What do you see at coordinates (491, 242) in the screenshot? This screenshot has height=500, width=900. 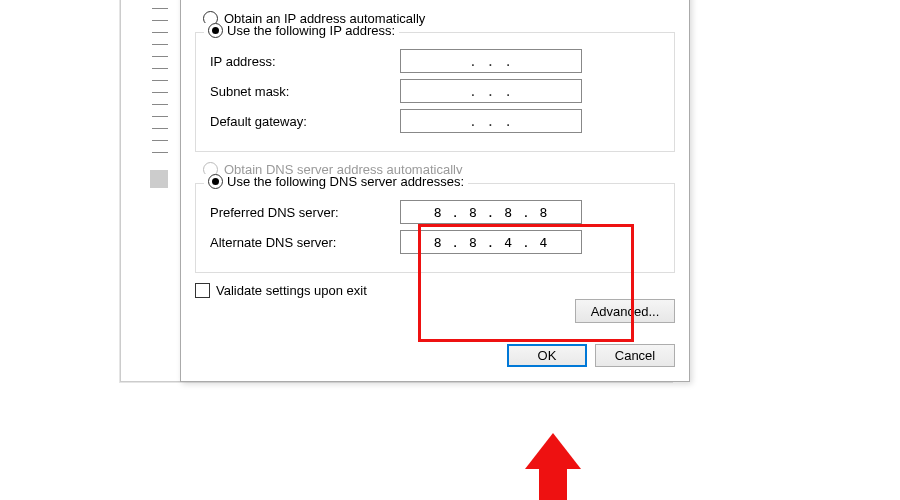 I see `alternate-dns-input: 8 . 8 . 4 . 4` at bounding box center [491, 242].